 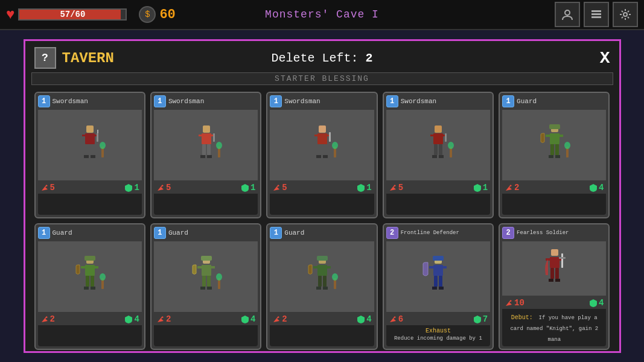 What do you see at coordinates (438, 335) in the screenshot?
I see `card-bottom: Exhaust Reduce incoming damage by 1` at bounding box center [438, 335].